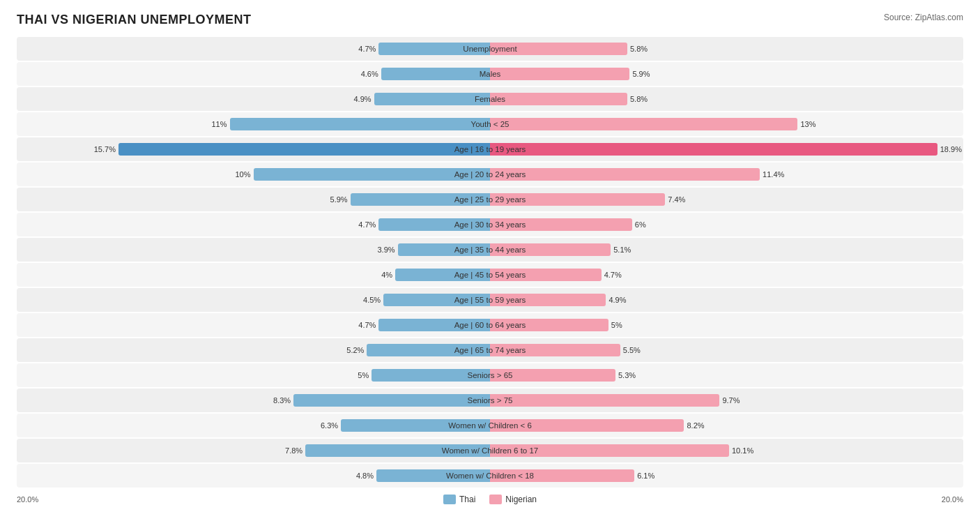 The image size is (980, 528). What do you see at coordinates (676, 199) in the screenshot?
I see `bar-value-right: 7.4%` at bounding box center [676, 199].